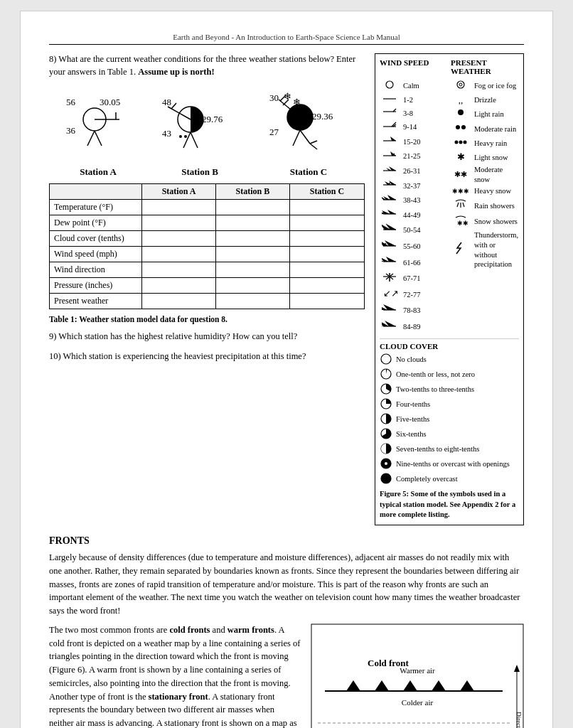 The image size is (573, 728). What do you see at coordinates (252, 270) in the screenshot?
I see `cell-b-winddir` at bounding box center [252, 270].